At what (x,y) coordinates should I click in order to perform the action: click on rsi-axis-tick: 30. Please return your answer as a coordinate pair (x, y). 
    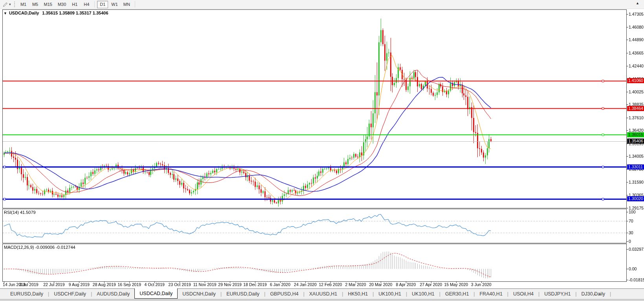
    Looking at the image, I should click on (631, 233).